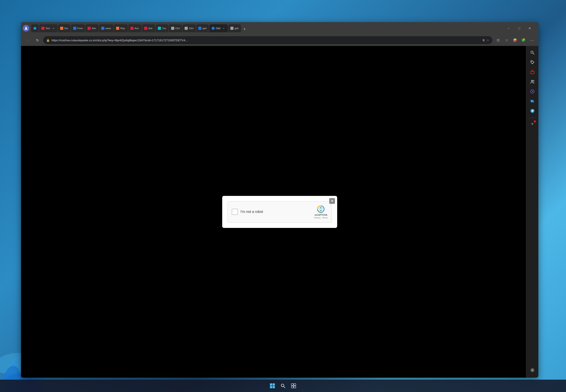  Describe the element at coordinates (106, 28) in the screenshot. I see `tab-5: www.` at that location.